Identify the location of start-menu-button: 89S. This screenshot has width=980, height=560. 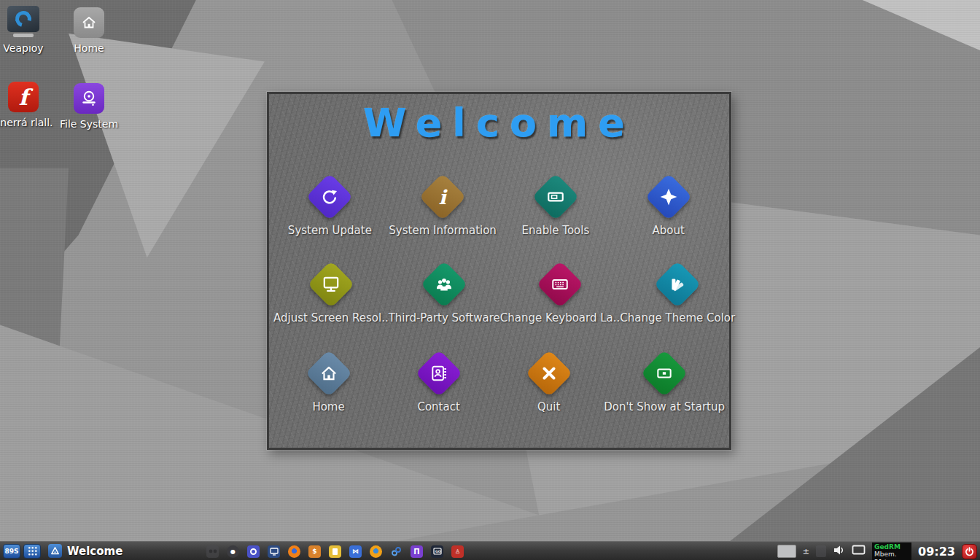
(12, 551).